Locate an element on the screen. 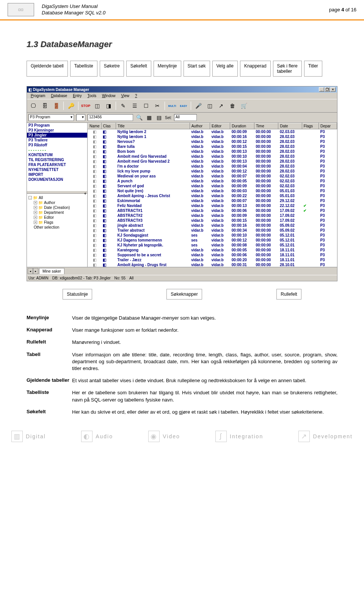 The image size is (364, 607). table-row: ◧◧Ambolt åpning - Jesus Christvidar.bvid… is located at coordinates (212, 196).